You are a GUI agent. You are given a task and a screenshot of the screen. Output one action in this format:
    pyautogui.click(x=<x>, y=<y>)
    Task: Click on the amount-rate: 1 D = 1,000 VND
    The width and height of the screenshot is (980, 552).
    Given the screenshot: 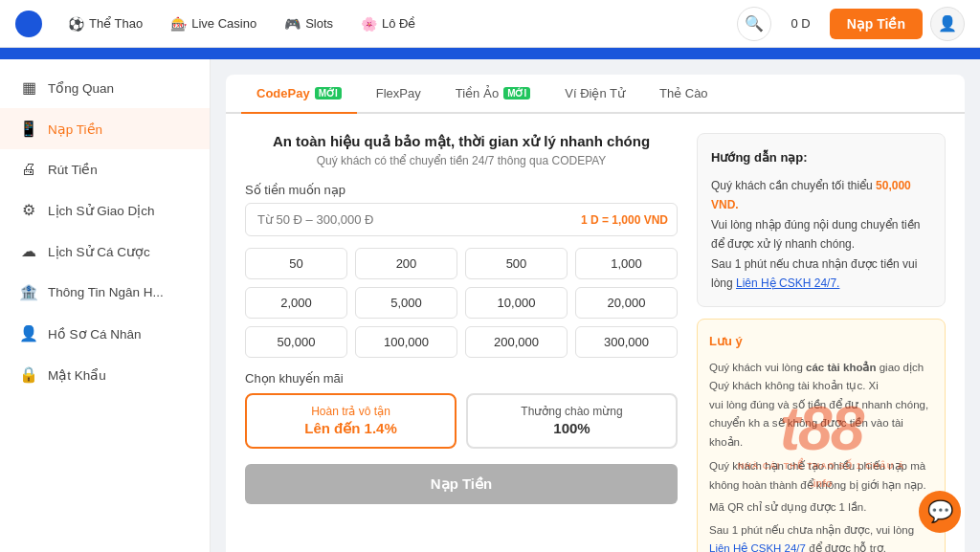 What is the action you would take?
    pyautogui.click(x=624, y=220)
    